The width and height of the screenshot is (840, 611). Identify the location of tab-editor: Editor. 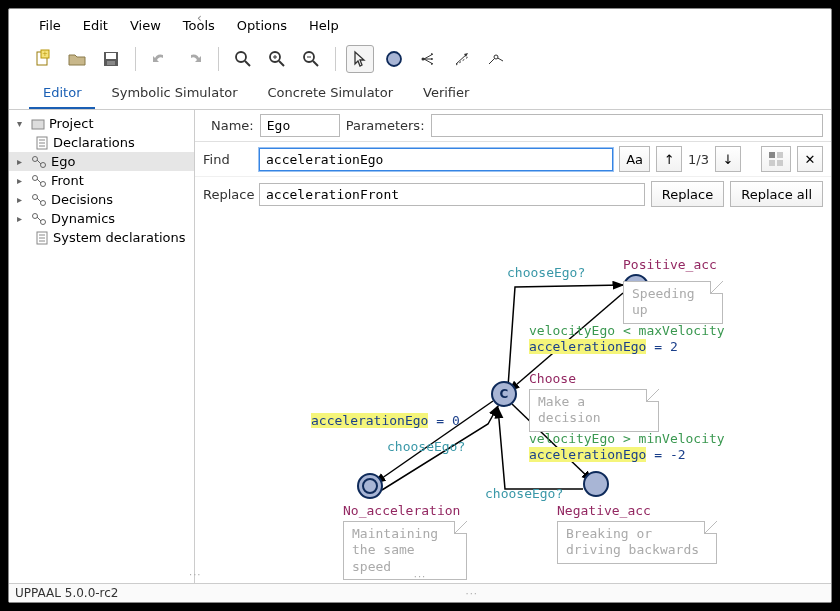
(62, 94).